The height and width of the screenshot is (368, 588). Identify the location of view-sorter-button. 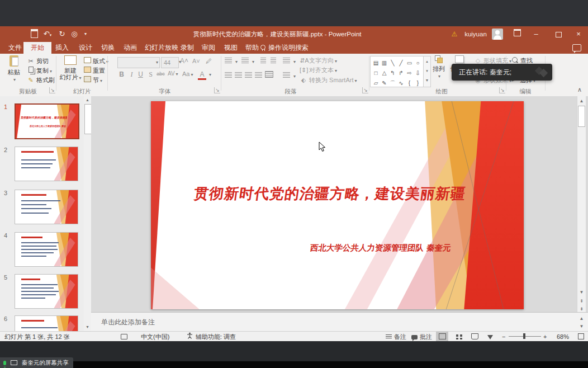
(459, 337).